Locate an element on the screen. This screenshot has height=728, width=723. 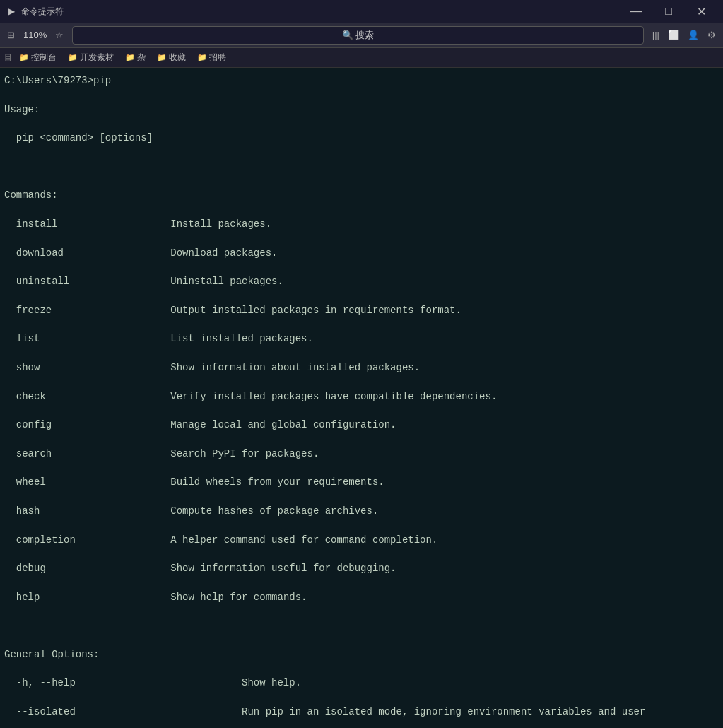
bookmark-label: 杂 is located at coordinates (141, 58).